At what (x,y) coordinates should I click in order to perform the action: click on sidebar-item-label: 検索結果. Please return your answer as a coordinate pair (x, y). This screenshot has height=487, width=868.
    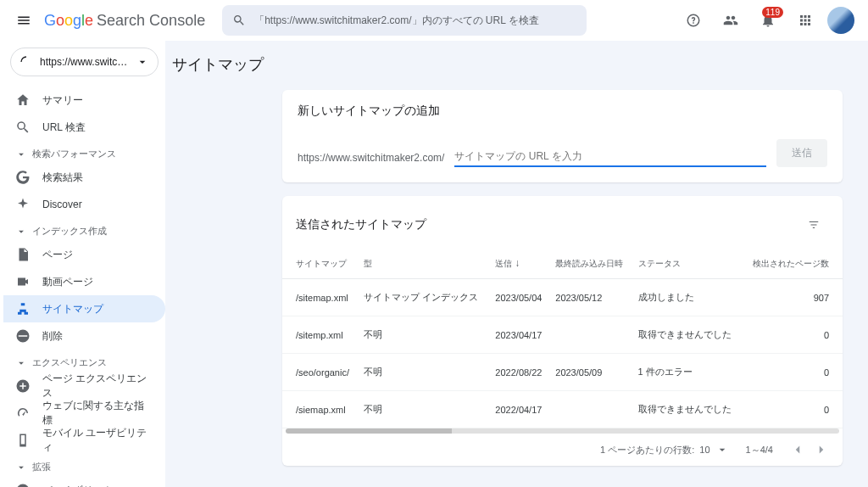
    Looking at the image, I should click on (63, 178).